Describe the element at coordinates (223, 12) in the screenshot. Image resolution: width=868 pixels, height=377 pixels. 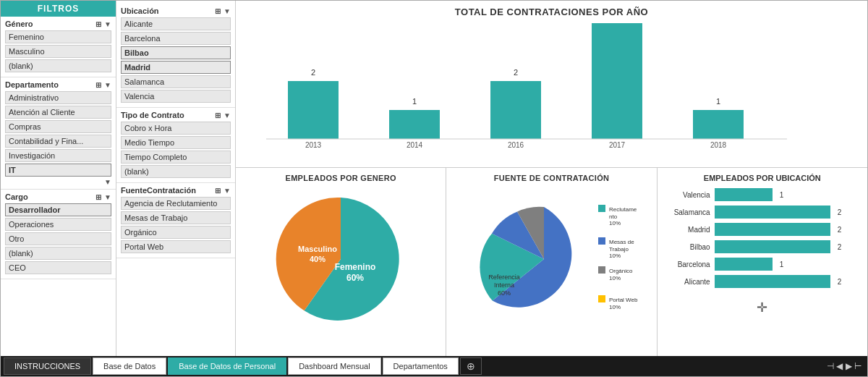
I see `ubicacion-icons: ⊞ ▼` at that location.